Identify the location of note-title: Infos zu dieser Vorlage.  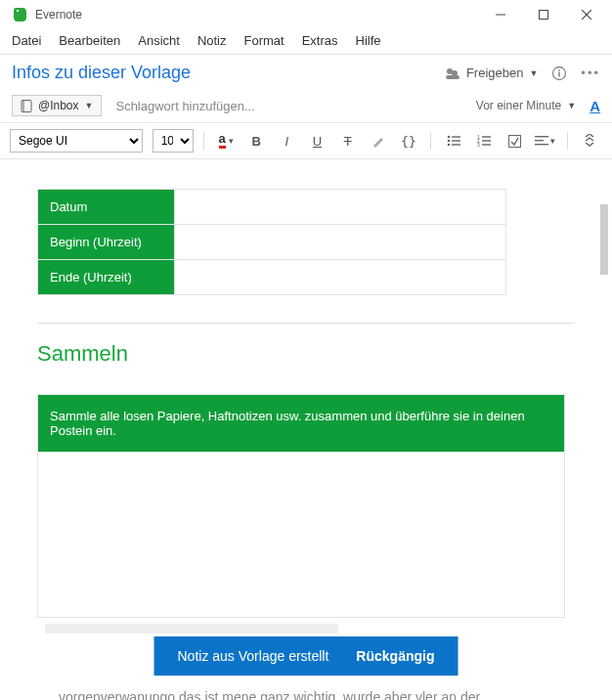
(102, 72).